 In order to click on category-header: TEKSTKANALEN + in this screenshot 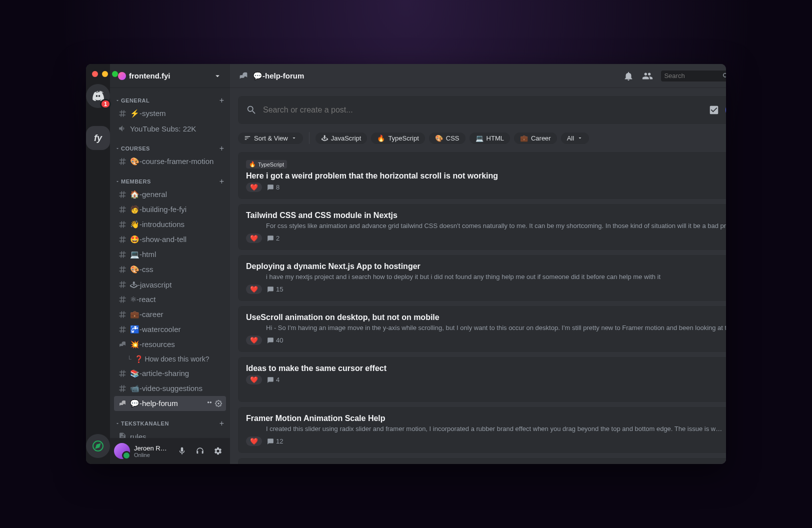, I will do `click(170, 424)`.